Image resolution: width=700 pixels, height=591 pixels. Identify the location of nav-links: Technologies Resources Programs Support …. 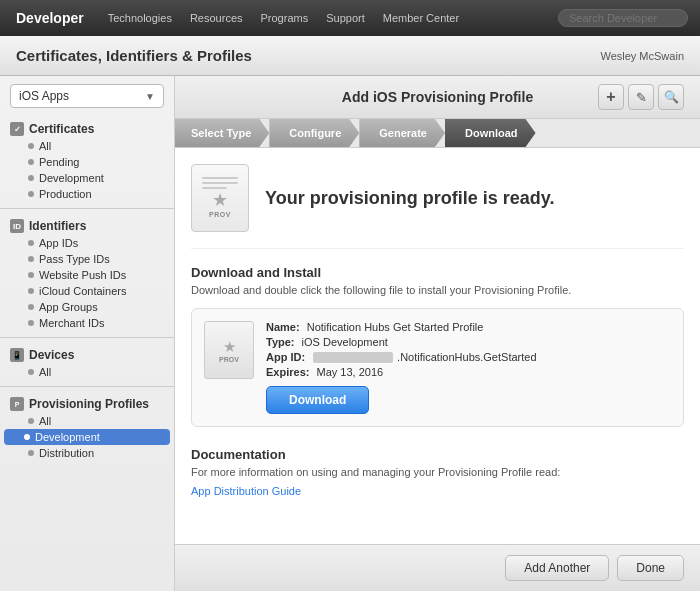
(333, 18).